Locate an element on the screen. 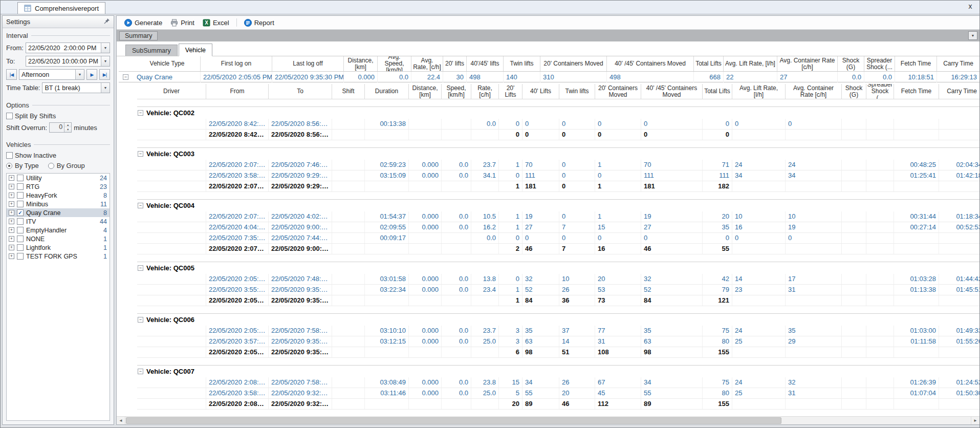  group-header: −Vehicle: QC004 is located at coordinates (558, 206).